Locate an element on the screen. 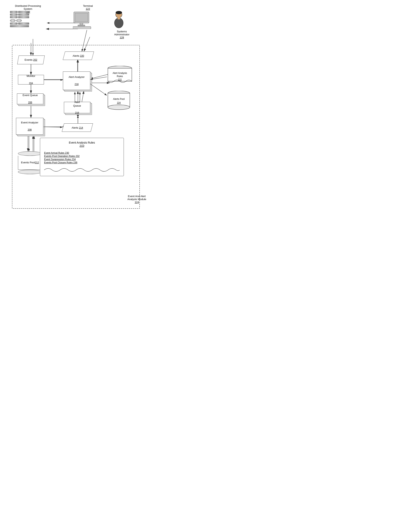  events-202-box: Events 202 is located at coordinates (31, 60).